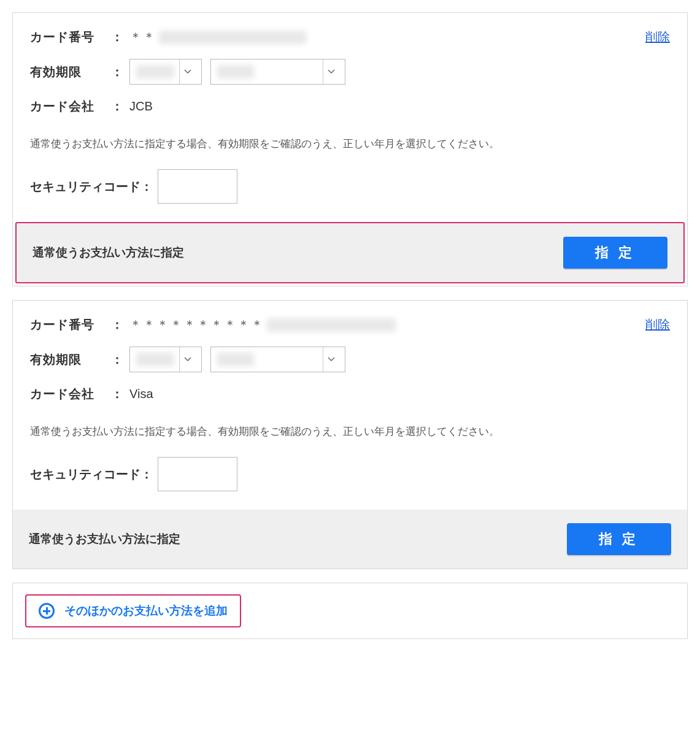 This screenshot has width=700, height=736. What do you see at coordinates (350, 107) in the screenshot?
I see `company-row: カード会社 ： JCB` at bounding box center [350, 107].